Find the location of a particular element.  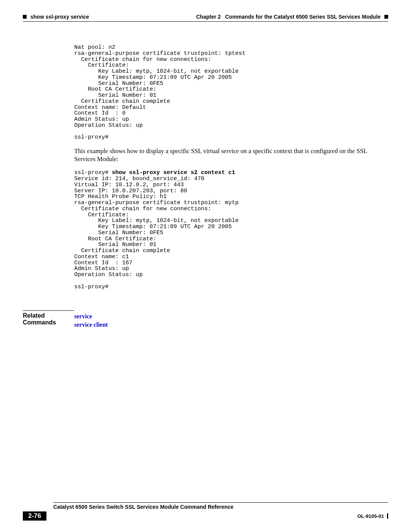

command: show ssl-proxy service s2 context c1 is located at coordinates (174, 173).